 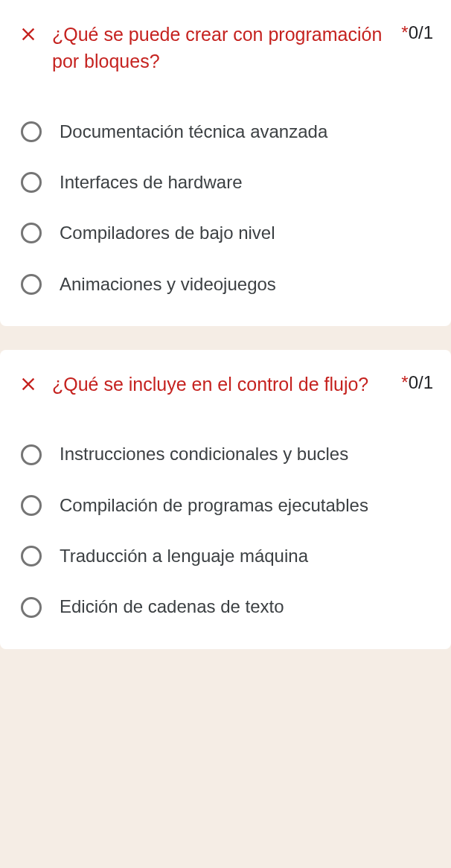 What do you see at coordinates (204, 454) in the screenshot?
I see `option-label: Instrucciones condicionales y bucles` at bounding box center [204, 454].